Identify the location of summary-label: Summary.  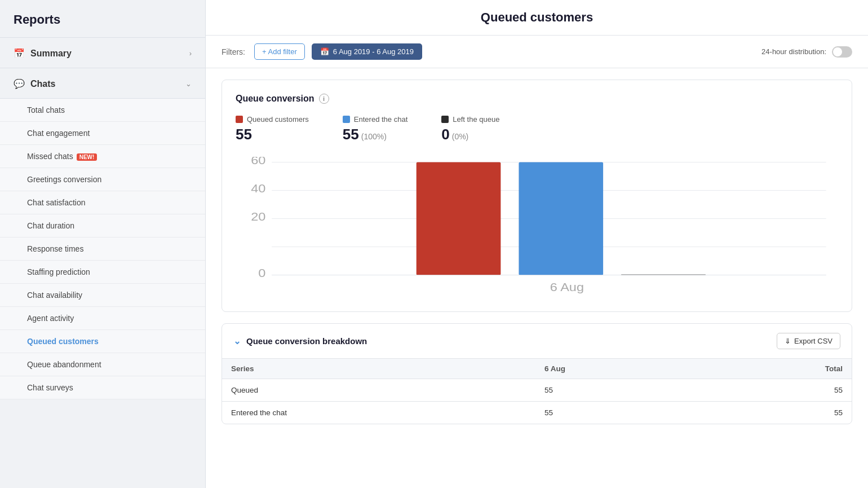
(51, 54).